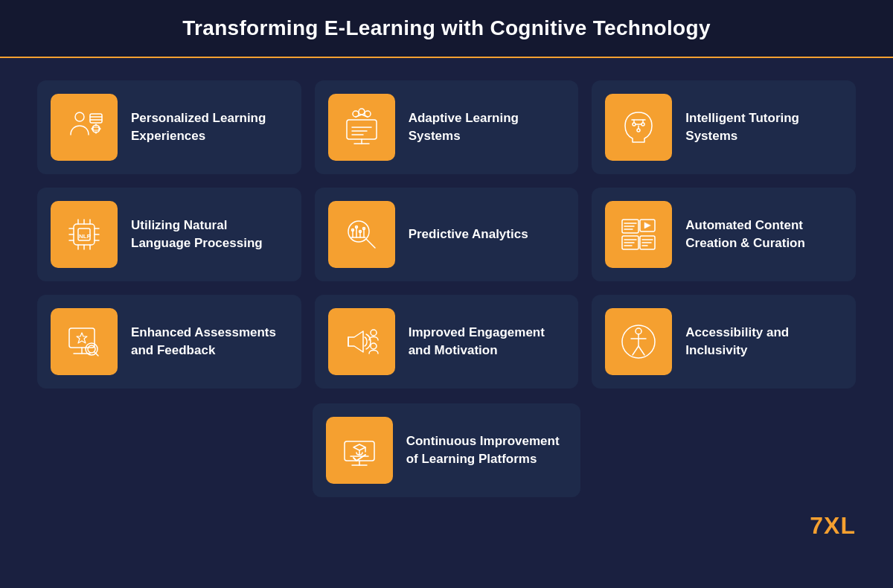 Image resolution: width=893 pixels, height=588 pixels. What do you see at coordinates (362, 342) in the screenshot?
I see `engagement-icon` at bounding box center [362, 342].